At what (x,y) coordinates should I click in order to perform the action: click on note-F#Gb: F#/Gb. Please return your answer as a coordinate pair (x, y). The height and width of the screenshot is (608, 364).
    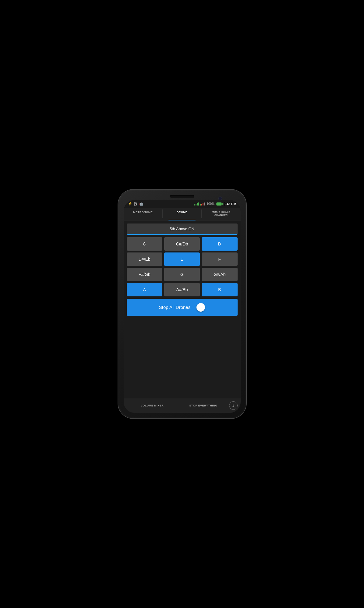
    Looking at the image, I should click on (144, 274).